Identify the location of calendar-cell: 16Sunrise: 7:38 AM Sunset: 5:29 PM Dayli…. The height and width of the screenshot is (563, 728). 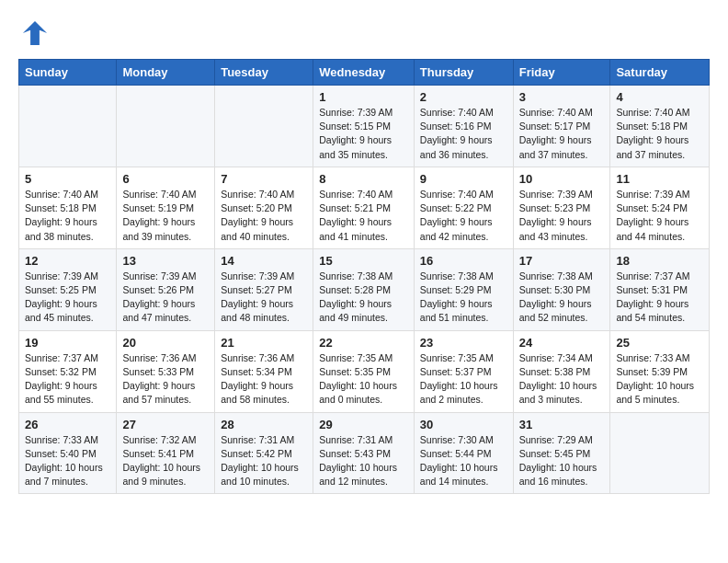
(463, 289).